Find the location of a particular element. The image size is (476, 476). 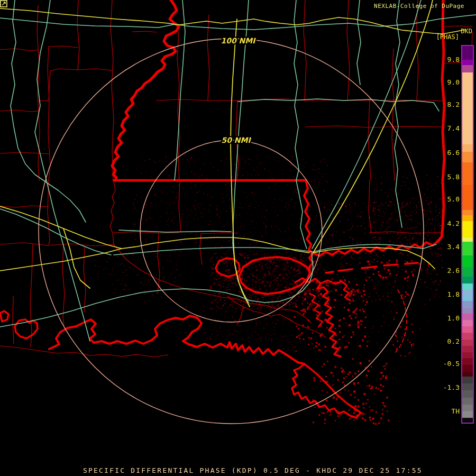

colorbar-tick-label: 9.8 is located at coordinates (454, 59).